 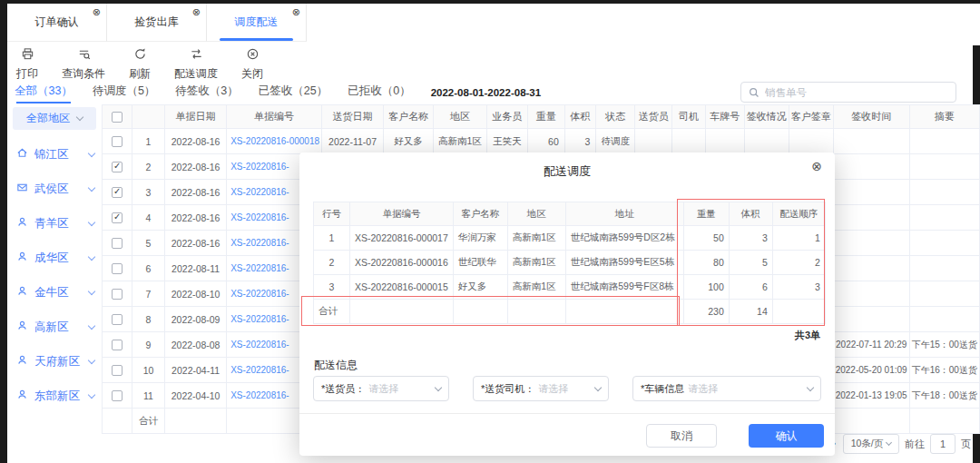 I want to click on sidebar-item-region-8: 东部新区, so click(x=54, y=396).